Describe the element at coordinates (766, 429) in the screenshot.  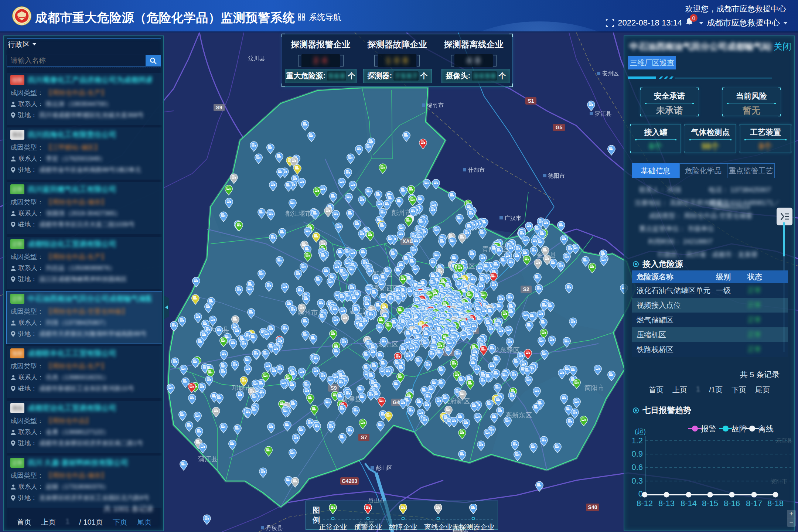
I see `svg-text: 离线` at that location.